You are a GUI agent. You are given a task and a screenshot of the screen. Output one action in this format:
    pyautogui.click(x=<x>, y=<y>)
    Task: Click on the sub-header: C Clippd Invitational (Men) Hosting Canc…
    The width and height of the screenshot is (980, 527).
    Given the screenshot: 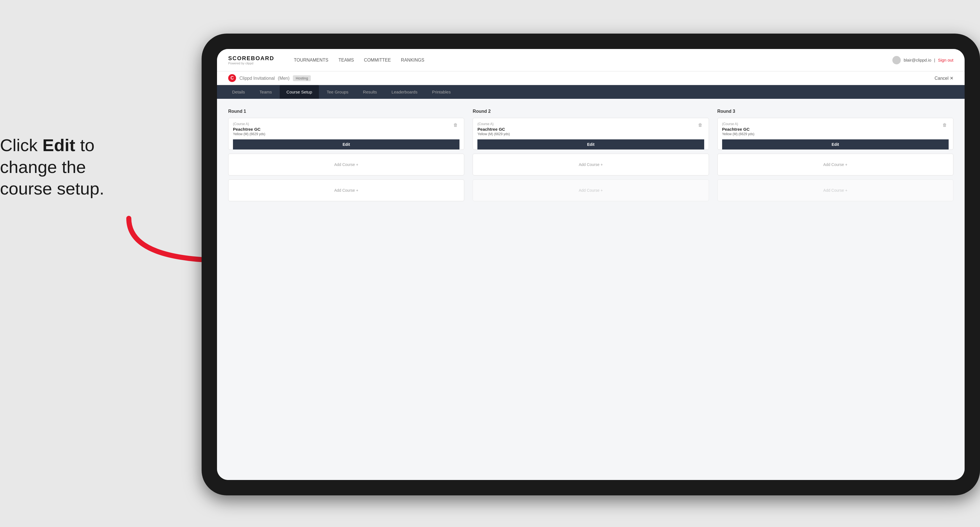 What is the action you would take?
    pyautogui.click(x=591, y=78)
    